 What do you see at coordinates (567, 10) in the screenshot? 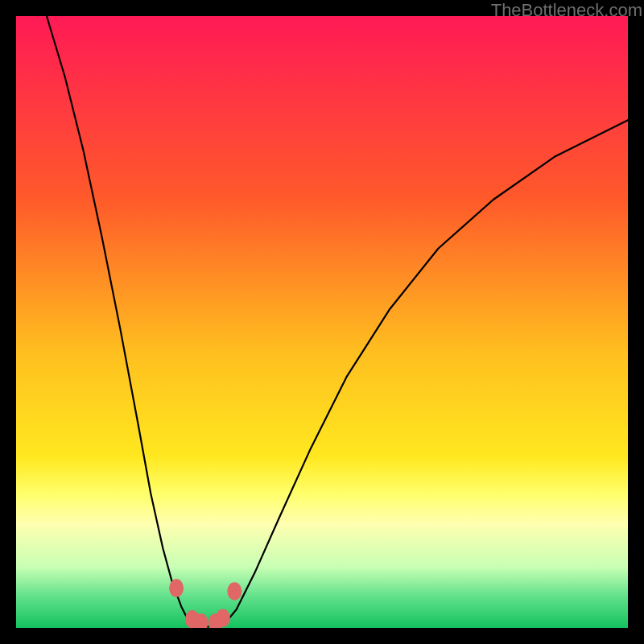
I see `watermark-text: TheBottleneck.com` at bounding box center [567, 10].